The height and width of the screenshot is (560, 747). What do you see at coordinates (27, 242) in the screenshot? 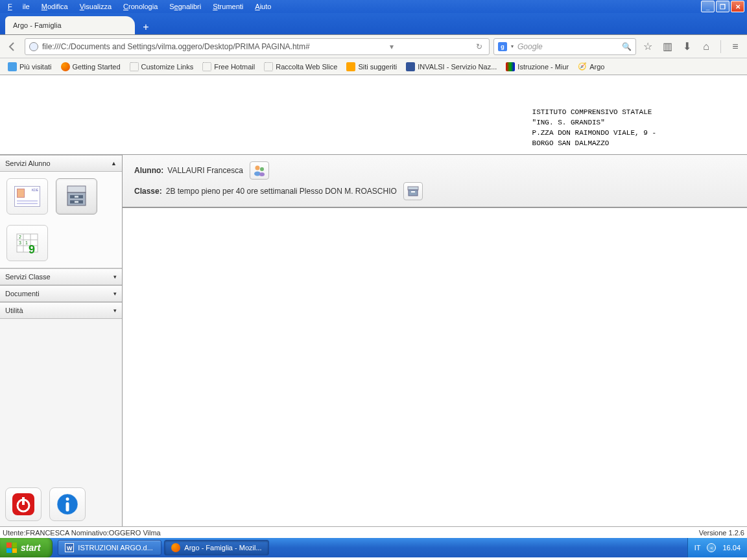
I see `svg-text: 1` at bounding box center [27, 242].